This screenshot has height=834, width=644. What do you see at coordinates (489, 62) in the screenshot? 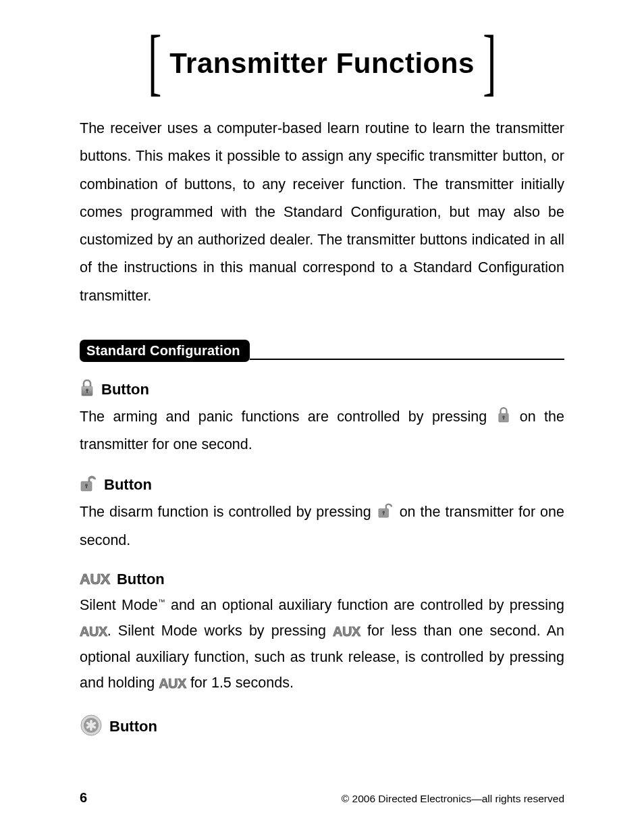
I see `bracket-right: ]` at bounding box center [489, 62].